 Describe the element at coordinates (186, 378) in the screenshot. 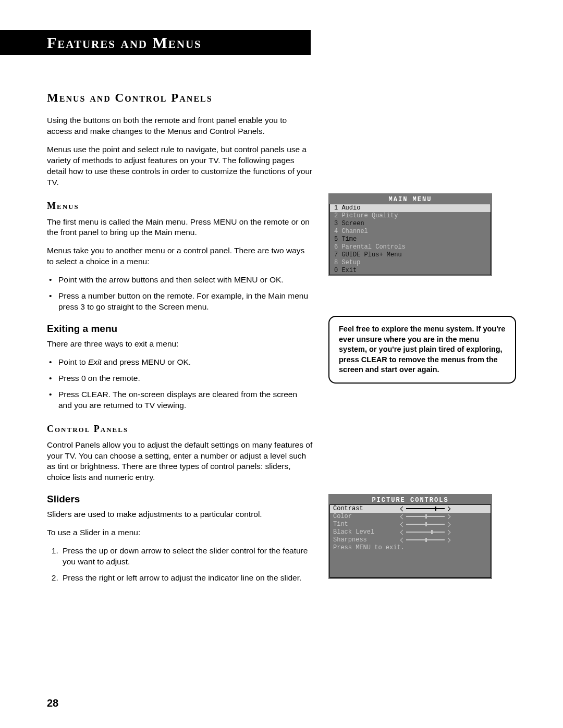

I see `exiting-bullet-2: Press 0 on the remote.` at that location.